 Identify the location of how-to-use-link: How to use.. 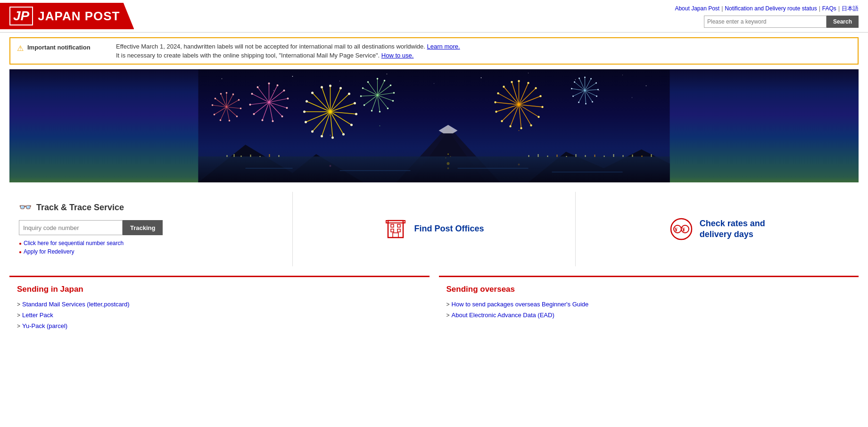
(398, 56).